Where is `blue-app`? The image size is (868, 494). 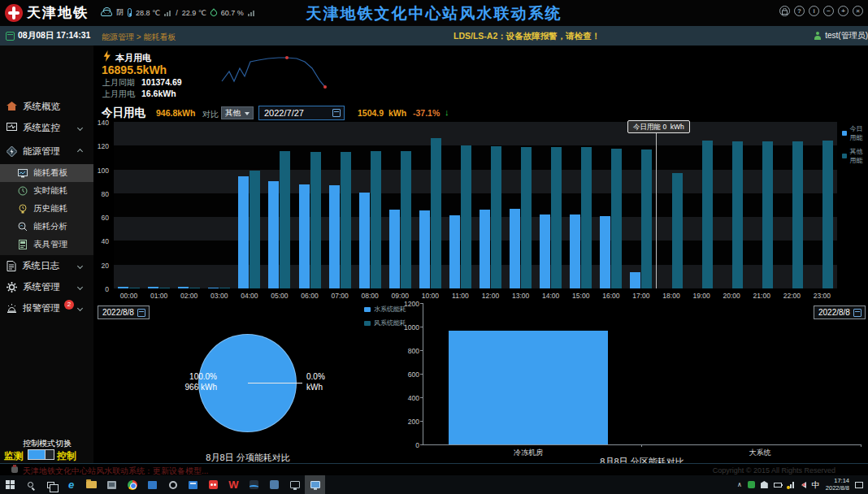 blue-app is located at coordinates (153, 484).